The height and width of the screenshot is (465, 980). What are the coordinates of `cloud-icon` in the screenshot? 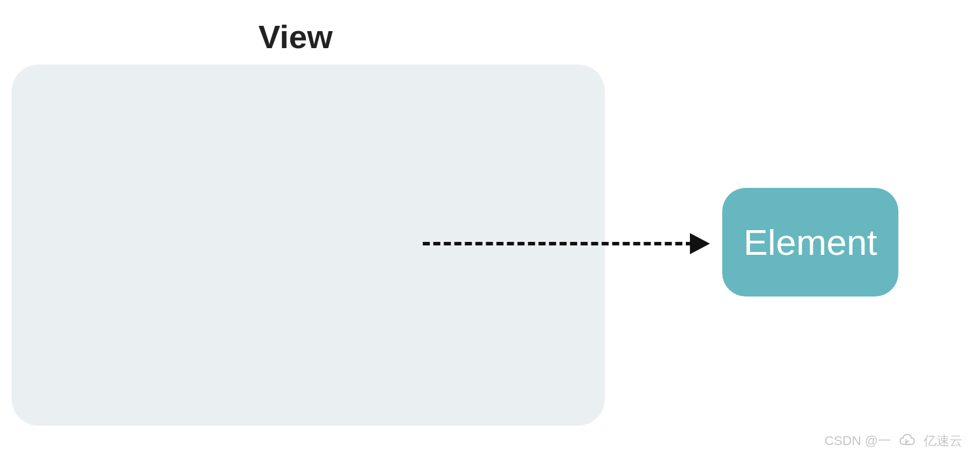 It's located at (907, 441).